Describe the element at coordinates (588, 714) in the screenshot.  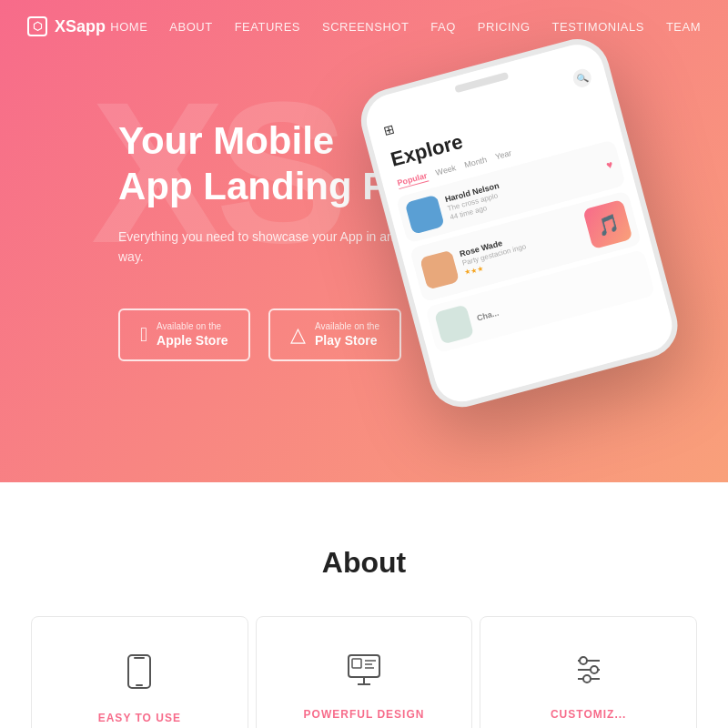
I see `customize-title: CUSTOMIZ...` at that location.